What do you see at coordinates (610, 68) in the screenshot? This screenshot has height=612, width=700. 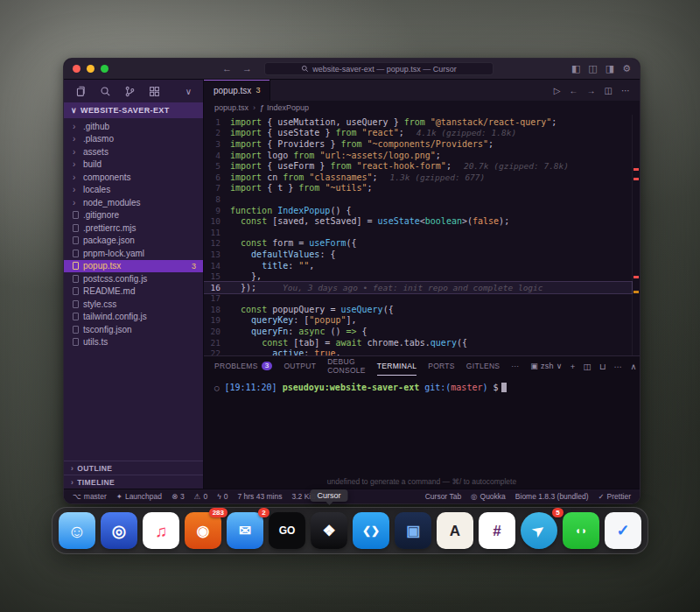 I see `toggle-secondary-sidebar-icon: ◨` at bounding box center [610, 68].